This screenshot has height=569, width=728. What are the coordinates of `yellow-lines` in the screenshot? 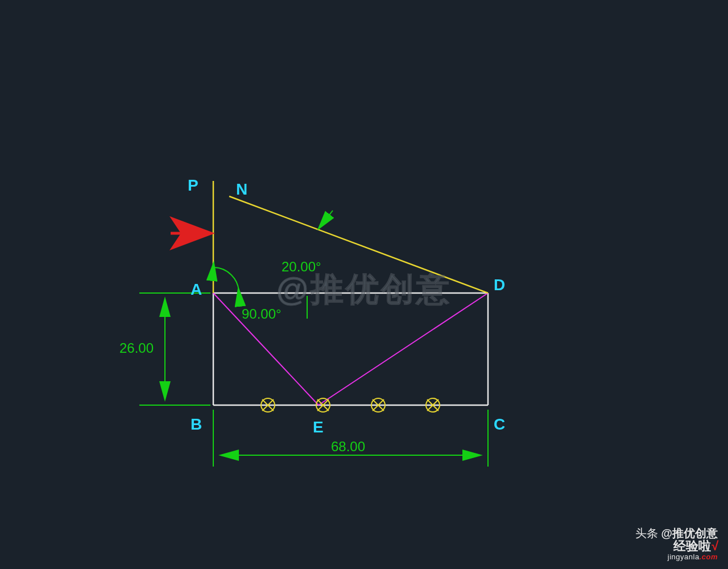 It's located at (350, 237).